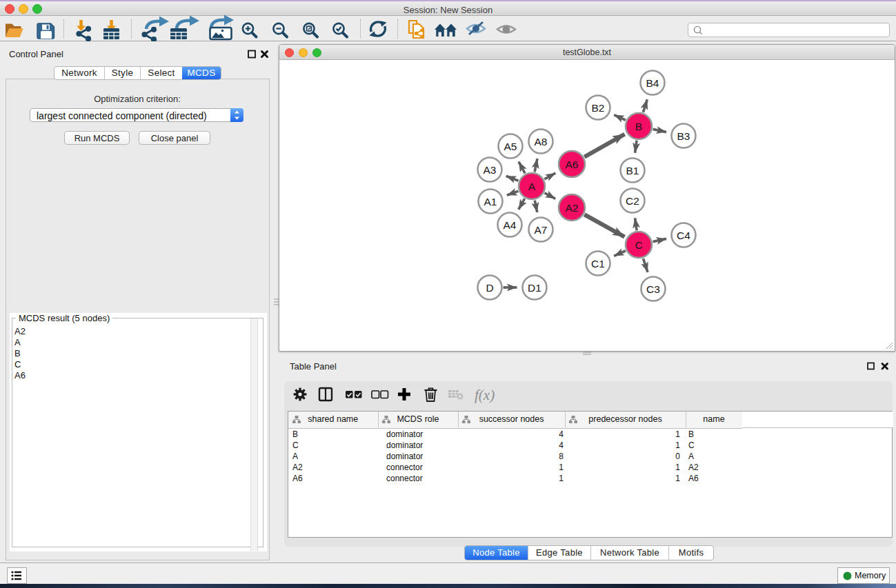  I want to click on svg-text: B4, so click(653, 83).